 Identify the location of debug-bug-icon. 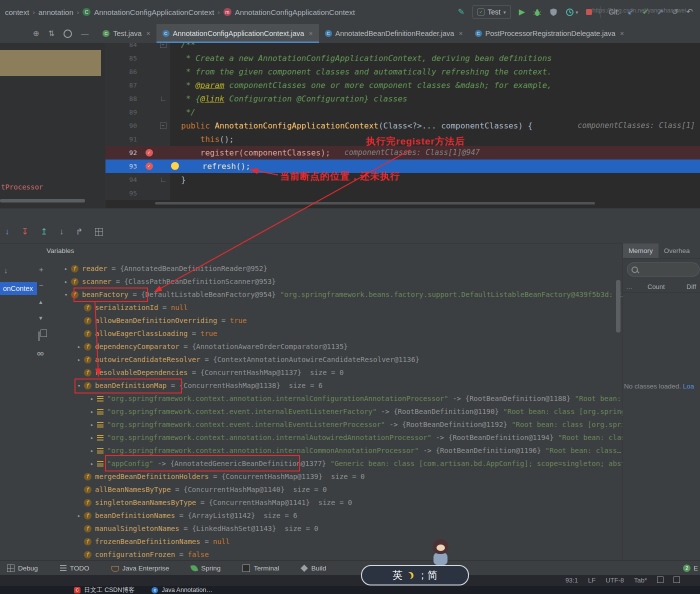
(537, 12).